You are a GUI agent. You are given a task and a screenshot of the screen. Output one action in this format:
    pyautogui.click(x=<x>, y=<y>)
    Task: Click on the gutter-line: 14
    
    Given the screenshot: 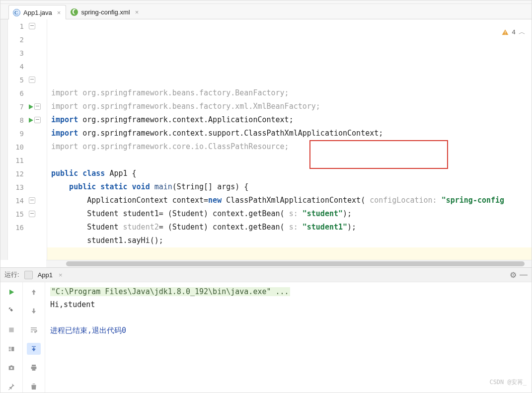 What is the action you would take?
    pyautogui.click(x=27, y=201)
    